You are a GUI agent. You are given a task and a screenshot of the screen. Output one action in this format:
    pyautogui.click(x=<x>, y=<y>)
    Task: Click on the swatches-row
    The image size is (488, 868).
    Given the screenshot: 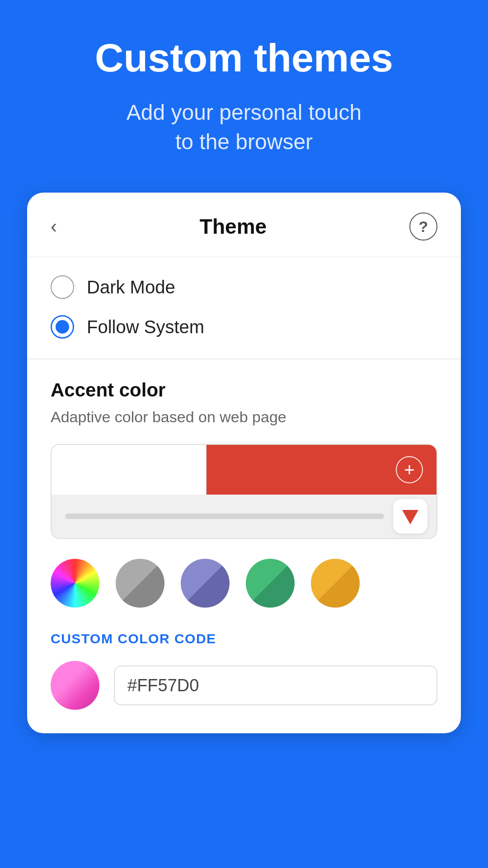 What is the action you would take?
    pyautogui.click(x=244, y=583)
    